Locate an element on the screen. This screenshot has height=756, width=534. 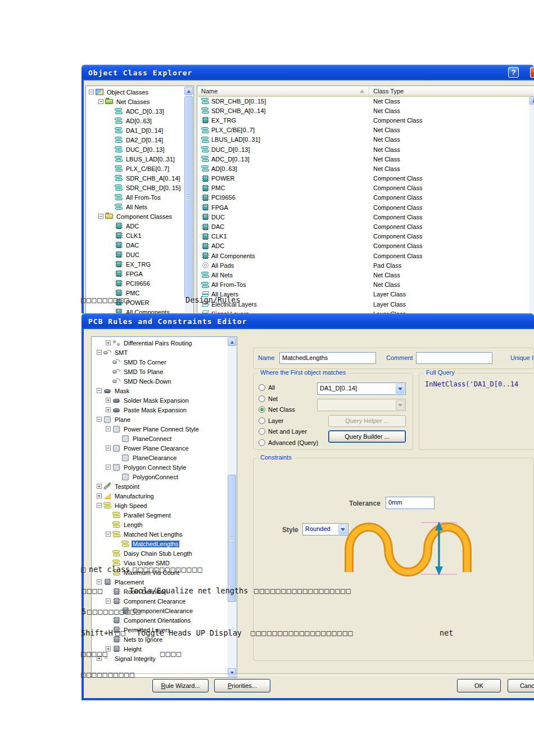
tree-item-all-from-tos: All From-Tos is located at coordinates (135, 197).